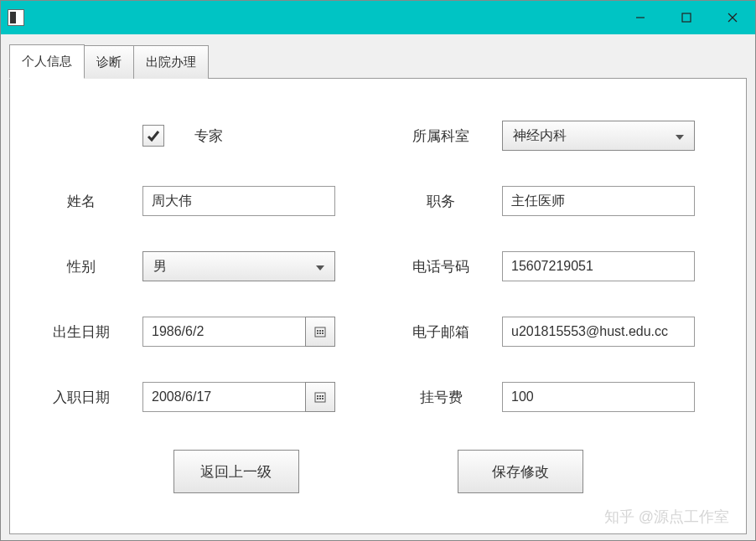 The height and width of the screenshot is (541, 756). What do you see at coordinates (198, 332) in the screenshot?
I see `field-birth-date: 出生日期` at bounding box center [198, 332].